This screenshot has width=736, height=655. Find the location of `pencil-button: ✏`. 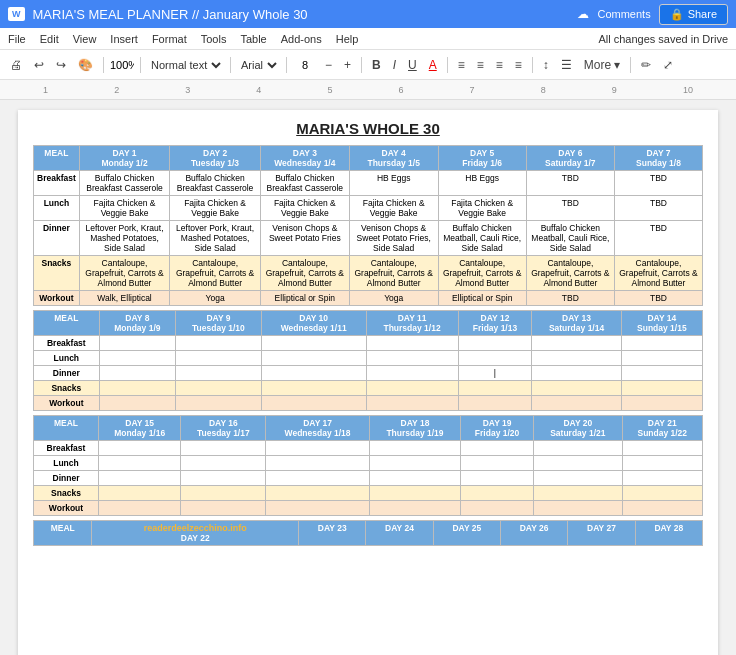

pencil-button: ✏ is located at coordinates (646, 65).